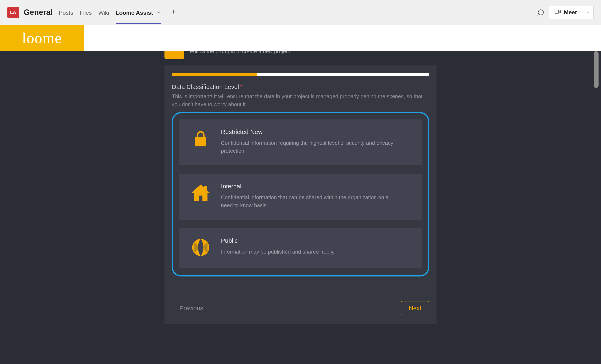 The image size is (601, 364). What do you see at coordinates (300, 87) in the screenshot?
I see `field-label: Data Classification Level*` at bounding box center [300, 87].